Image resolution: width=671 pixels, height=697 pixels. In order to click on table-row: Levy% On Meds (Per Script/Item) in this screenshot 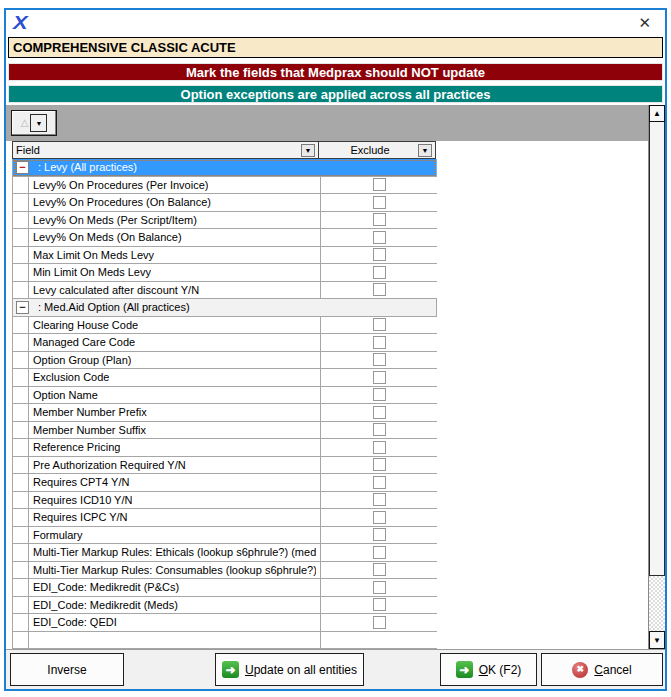, I will do `click(225, 221)`.